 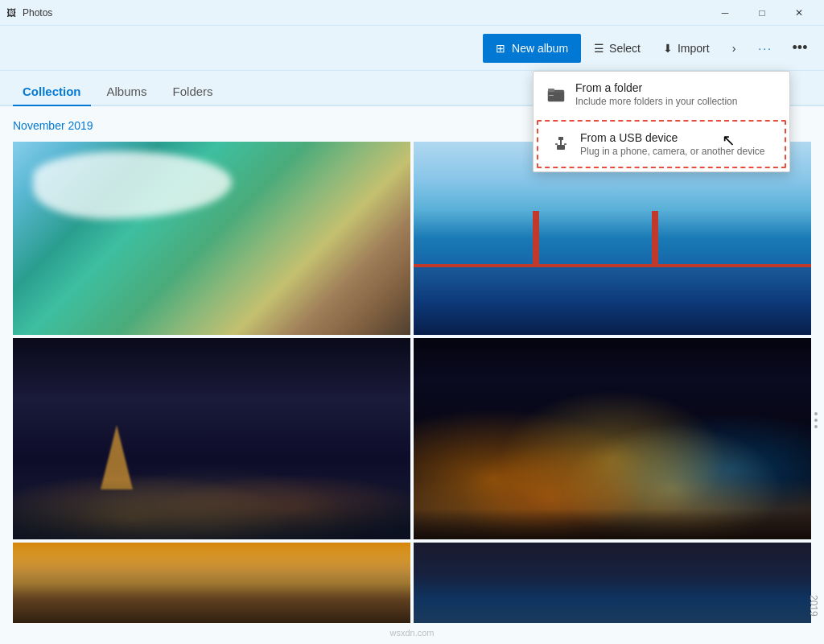 I want to click on watermark: wsxdn.com, so click(x=412, y=633).